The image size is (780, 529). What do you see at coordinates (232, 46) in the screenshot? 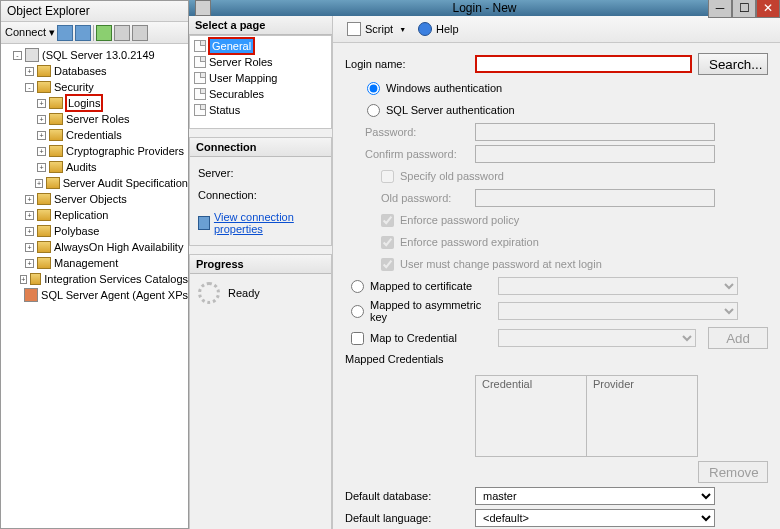
I see `page-label-selected: General` at bounding box center [232, 46].